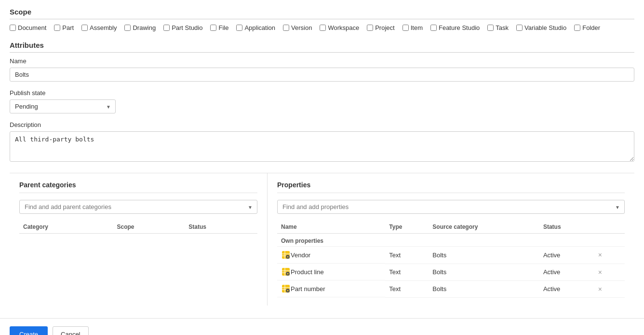 This screenshot has height=335, width=644. I want to click on col-scope: Scope, so click(149, 227).